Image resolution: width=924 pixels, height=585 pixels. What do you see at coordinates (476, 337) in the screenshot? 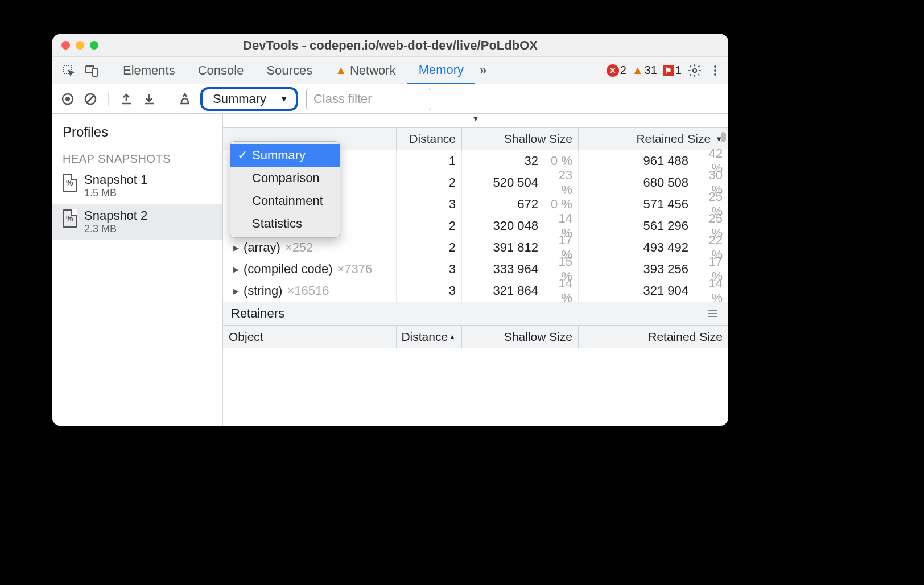
I see `retainers-table-header: Object Distance▲ Shallow Size Retained S…` at bounding box center [476, 337].